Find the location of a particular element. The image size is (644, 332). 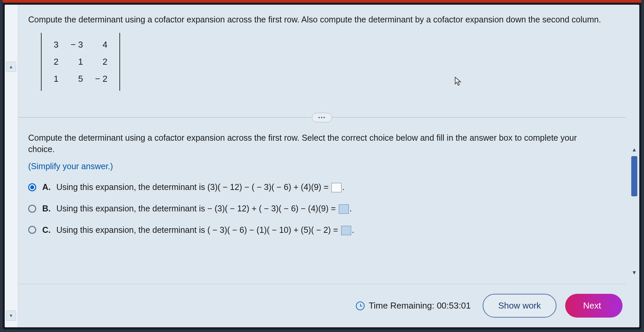

choice-expression: ( − 3)( − 6) − (1)( − 10) + (5)( − 2) = is located at coordinates (273, 230).